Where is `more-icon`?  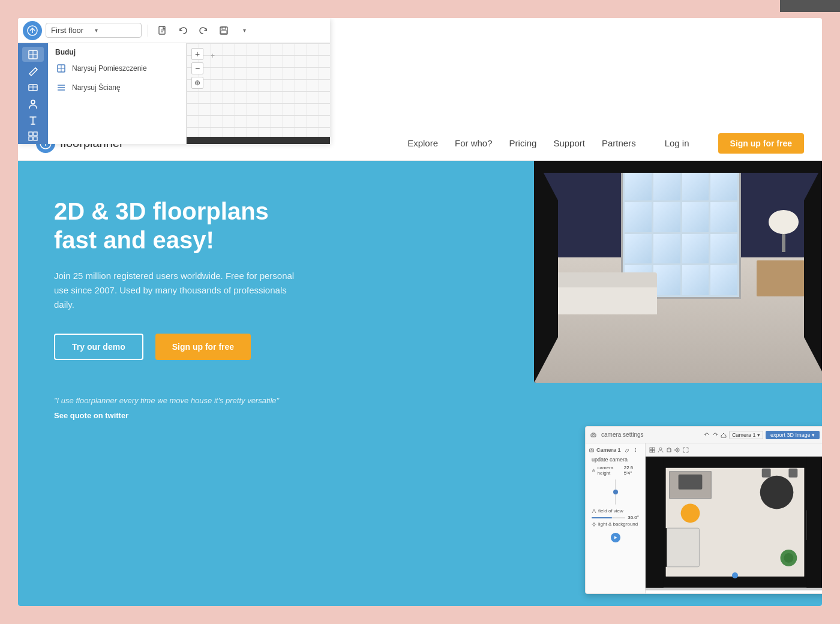
more-icon is located at coordinates (635, 450).